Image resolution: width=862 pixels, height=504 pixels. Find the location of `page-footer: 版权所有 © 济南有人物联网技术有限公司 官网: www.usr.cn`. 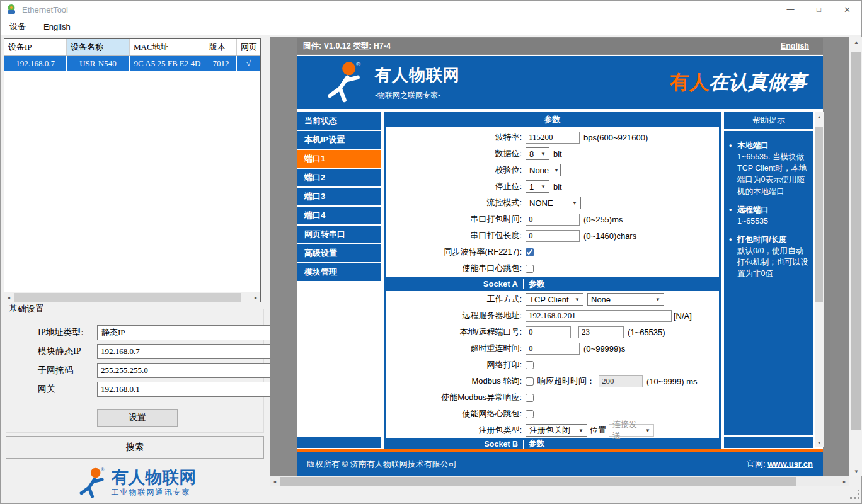

page-footer: 版权所有 © 济南有人物联网技术有限公司 官网: www.usr.cn is located at coordinates (560, 464).